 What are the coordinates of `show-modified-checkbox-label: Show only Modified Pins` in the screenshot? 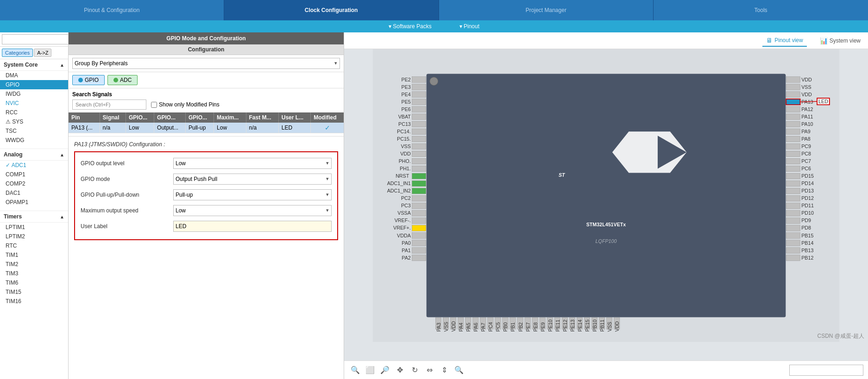 It's located at (185, 105).